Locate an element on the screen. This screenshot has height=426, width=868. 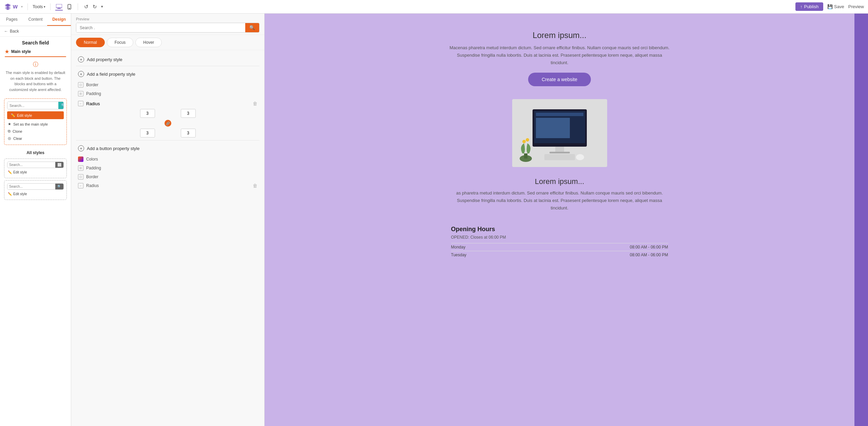
radius-header: ⌐ Radius 🗑 is located at coordinates (168, 104).